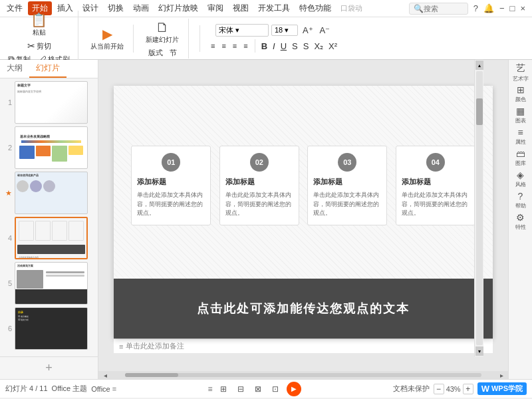 The height and width of the screenshot is (399, 532). Describe the element at coordinates (274, 47) in the screenshot. I see `italic-button: I` at that location.